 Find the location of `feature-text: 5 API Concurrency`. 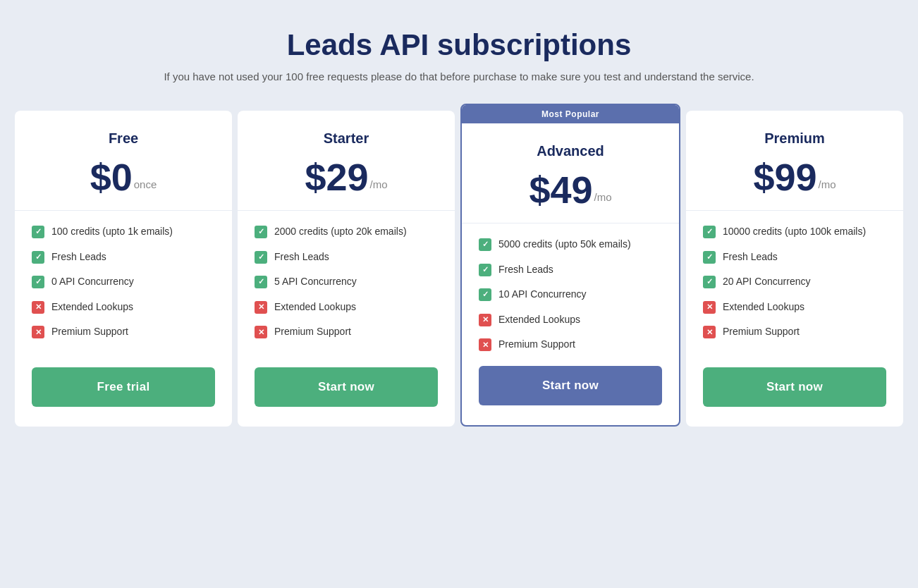

feature-text: 5 API Concurrency is located at coordinates (316, 282).